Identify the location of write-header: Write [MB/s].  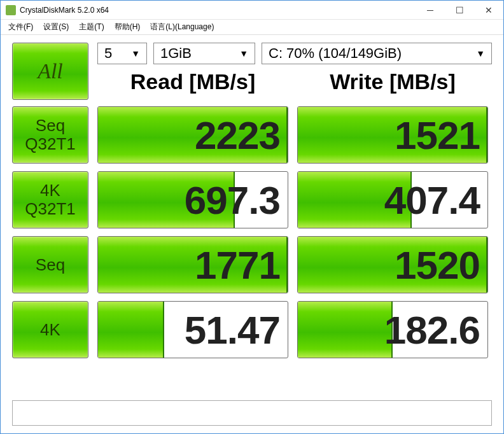
(393, 81).